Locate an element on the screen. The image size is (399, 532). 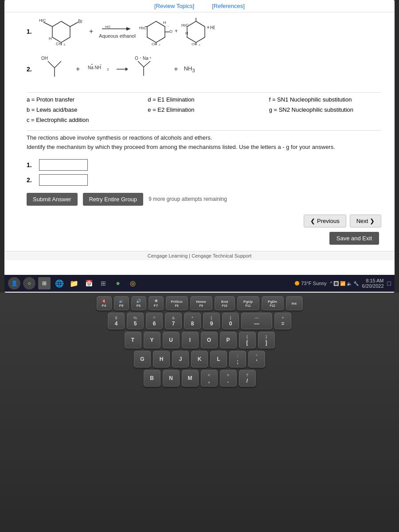
previous-button: ❮ Previous is located at coordinates (325, 221).